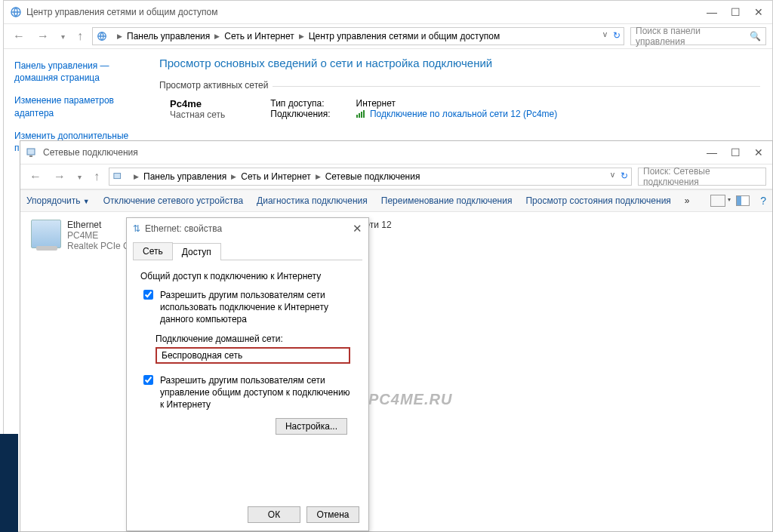 The height and width of the screenshot is (532, 773). I want to click on dialog-titlebar: ⇅ Ethernet: свойства ✕, so click(248, 229).